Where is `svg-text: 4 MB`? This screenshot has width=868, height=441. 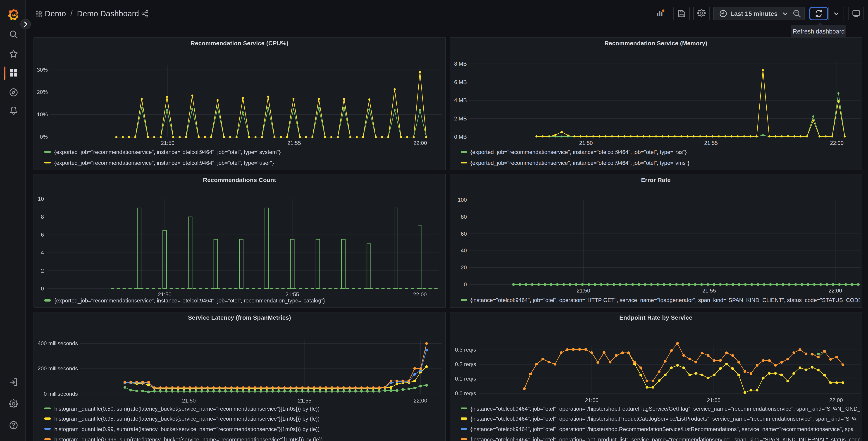
svg-text: 4 MB is located at coordinates (460, 100).